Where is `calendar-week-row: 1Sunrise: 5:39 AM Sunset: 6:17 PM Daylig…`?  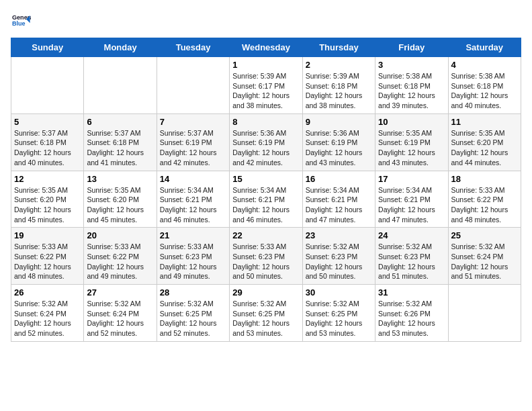
calendar-week-row: 1Sunrise: 5:39 AM Sunset: 6:17 PM Daylig… is located at coordinates (266, 86).